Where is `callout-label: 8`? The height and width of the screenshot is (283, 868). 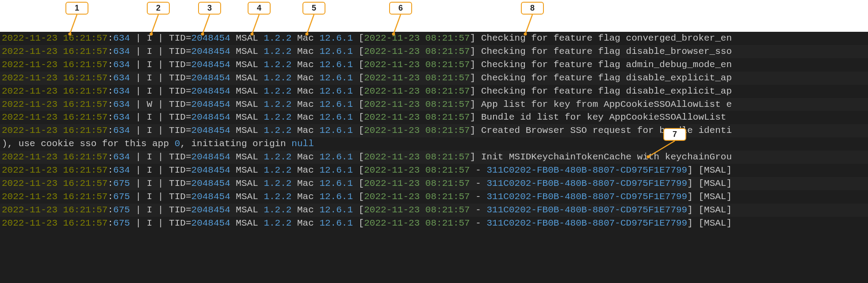
callout-label: 8 is located at coordinates (532, 8).